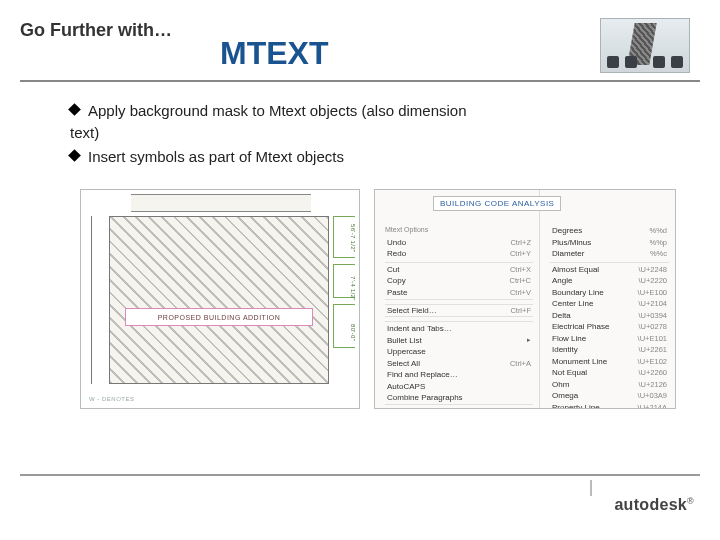  What do you see at coordinates (652, 372) in the screenshot?
I see `symbol-code: \U+2260` at bounding box center [652, 372].